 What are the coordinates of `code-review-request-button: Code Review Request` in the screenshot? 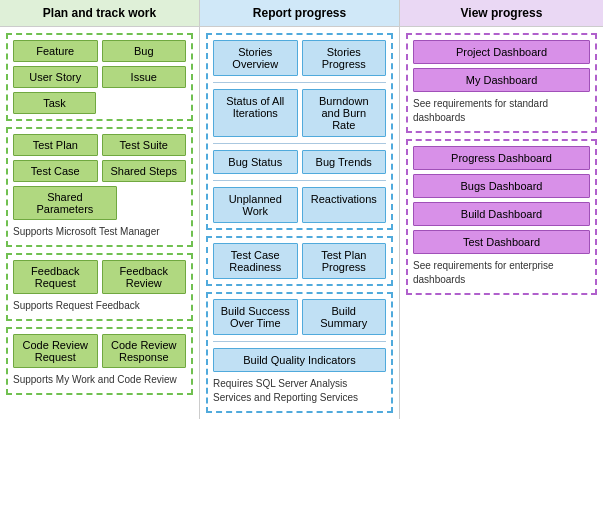 It's located at (56, 351).